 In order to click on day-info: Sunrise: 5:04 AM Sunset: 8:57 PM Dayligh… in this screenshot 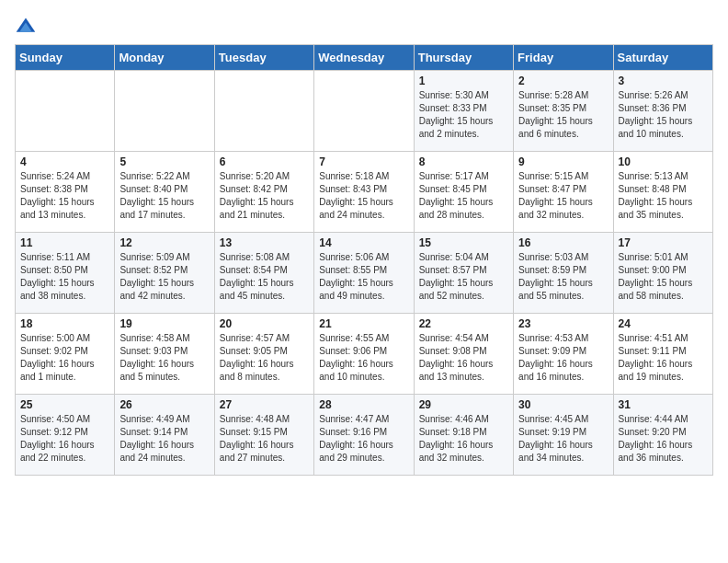, I will do `click(463, 277)`.